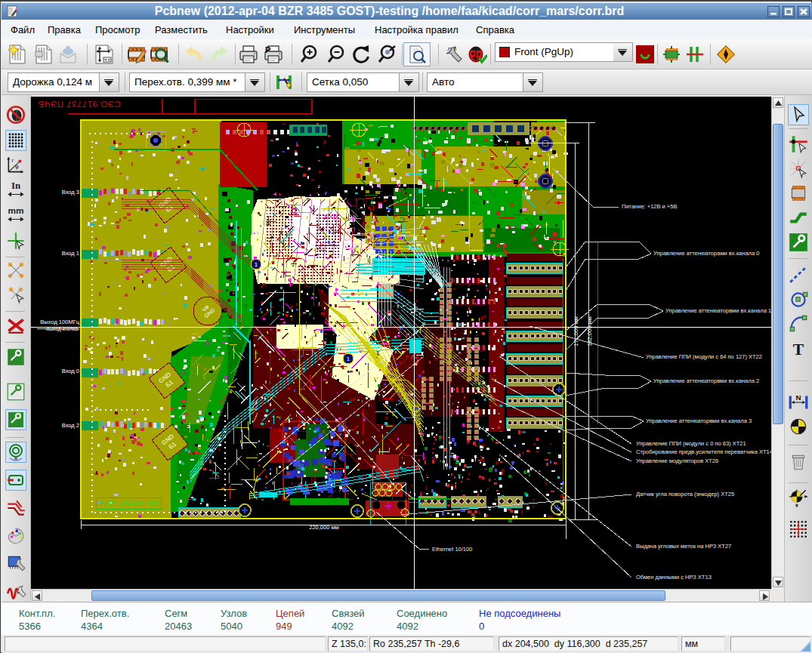 The height and width of the screenshot is (653, 812). I want to click on svg-text: Управление модуляторов ХТ26, so click(677, 460).